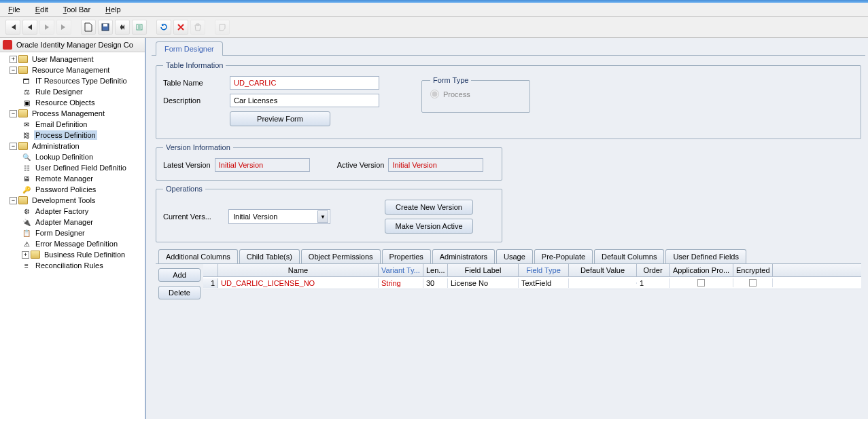 The height and width of the screenshot is (423, 868). Describe the element at coordinates (483, 270) in the screenshot. I see `header-field-label: Field Label` at that location.